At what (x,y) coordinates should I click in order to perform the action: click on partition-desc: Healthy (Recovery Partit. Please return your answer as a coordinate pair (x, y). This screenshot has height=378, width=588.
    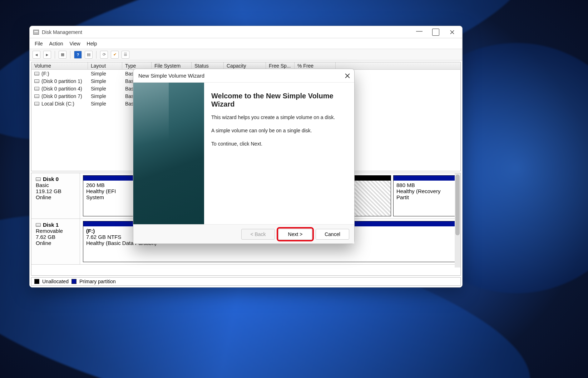
    Looking at the image, I should click on (425, 194).